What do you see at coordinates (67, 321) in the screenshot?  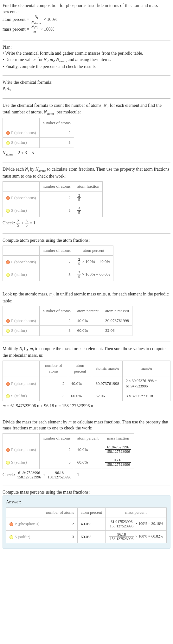 I see `atomic-mass-table: number of atomsatom percentatomic mass/u…` at bounding box center [67, 321].